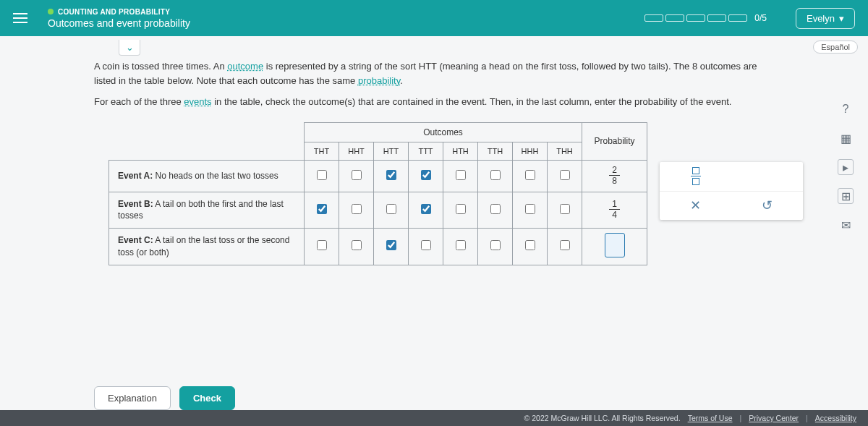 This screenshot has height=426, width=868. What do you see at coordinates (767, 206) in the screenshot?
I see `undo-tool: ↺` at bounding box center [767, 206].